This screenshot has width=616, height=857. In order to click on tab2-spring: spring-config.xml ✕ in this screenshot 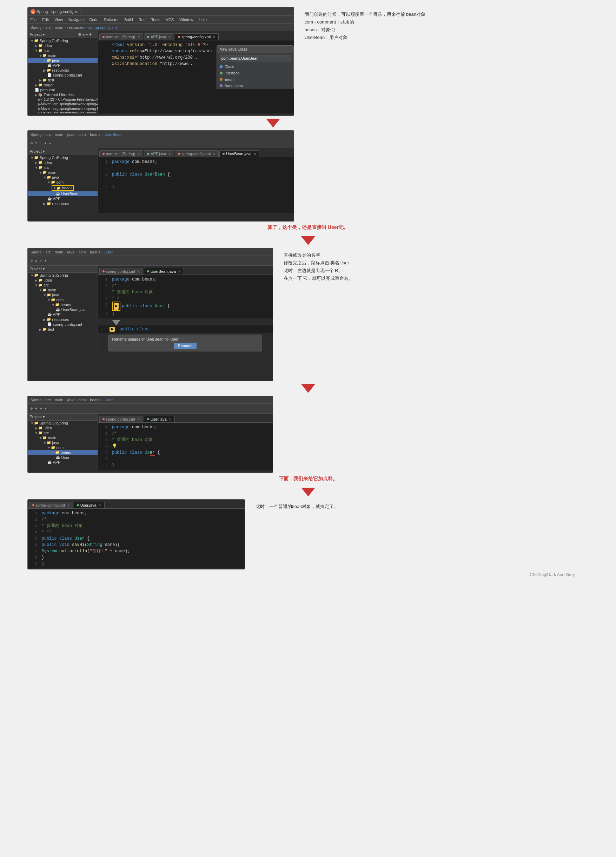, I will do `click(197, 153)`.